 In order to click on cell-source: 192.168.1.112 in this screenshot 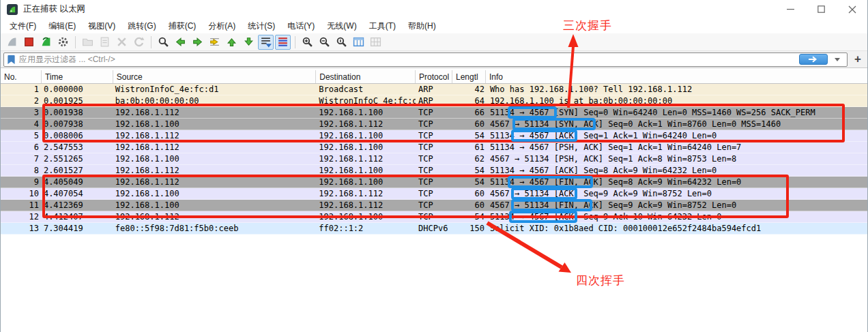, I will do `click(215, 147)`.